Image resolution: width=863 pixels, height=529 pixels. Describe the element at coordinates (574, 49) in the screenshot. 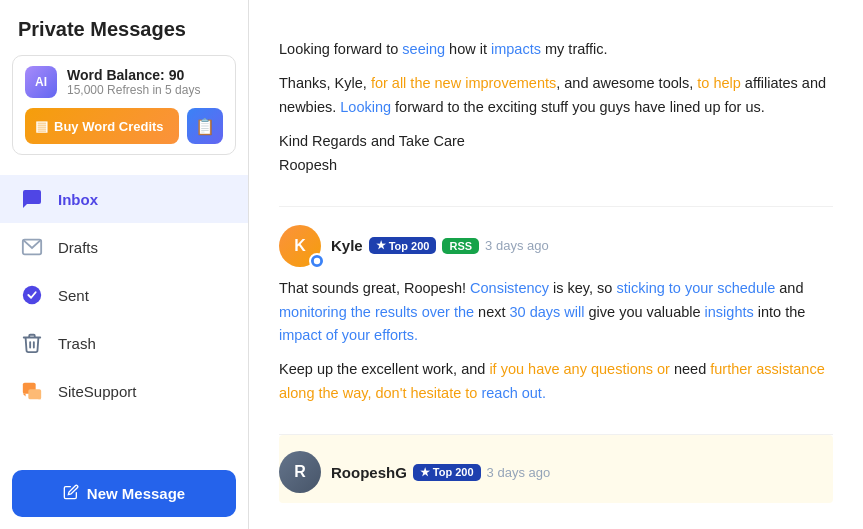

I see `text-static: my traffic.` at that location.